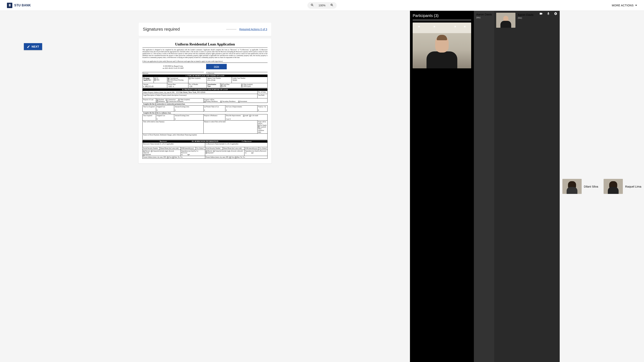 The image size is (644, 362). I want to click on section-1-bar: I. TYPE OF MORTGAGE AND TERMS OF LOAN, so click(205, 76).